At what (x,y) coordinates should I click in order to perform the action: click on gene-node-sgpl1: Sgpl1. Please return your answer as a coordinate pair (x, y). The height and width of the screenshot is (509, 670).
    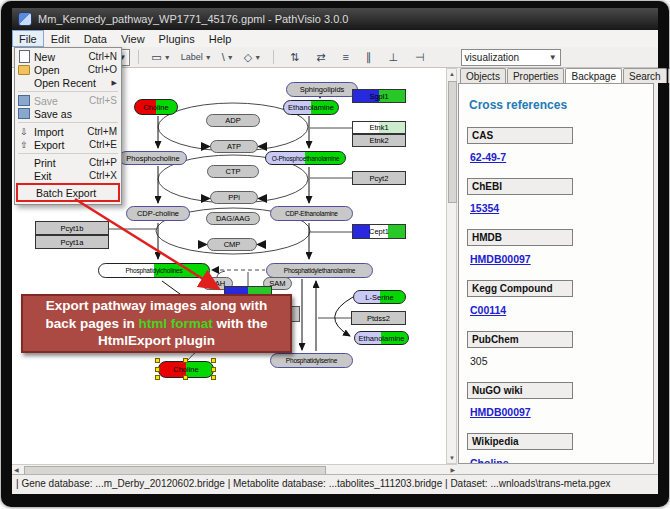
    Looking at the image, I should click on (379, 96).